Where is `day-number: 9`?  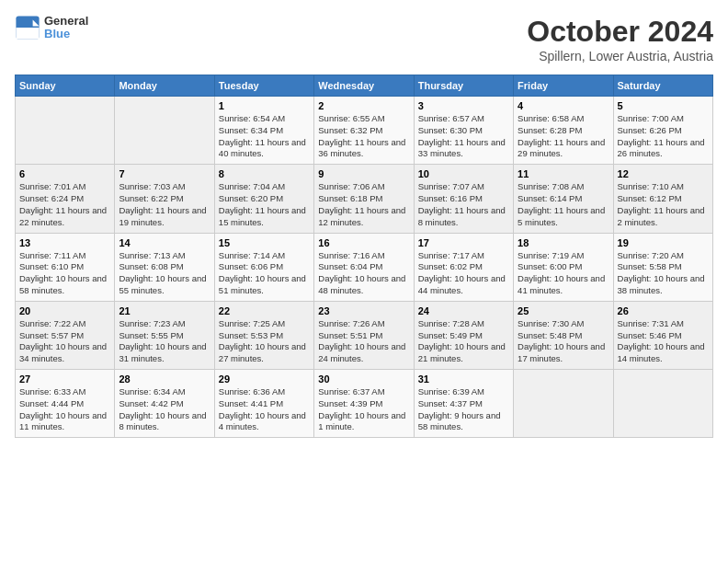
day-number: 9 is located at coordinates (364, 174).